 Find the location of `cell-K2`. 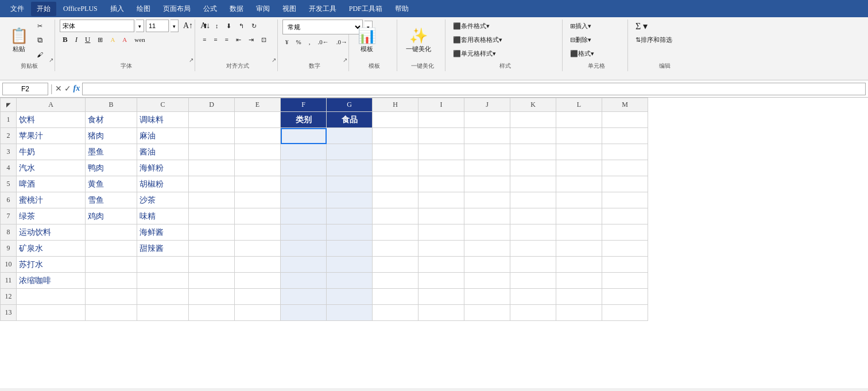

cell-K2 is located at coordinates (533, 136).